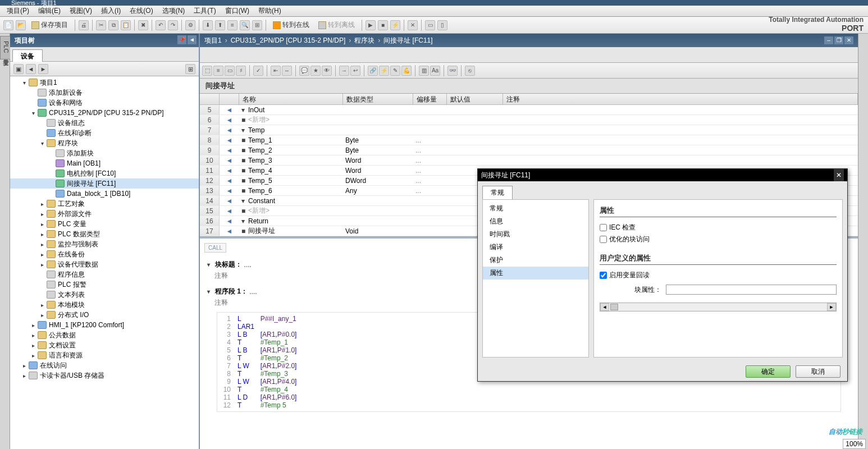 This screenshot has width=868, height=449. I want to click on download-icon: ⬇, so click(208, 25).